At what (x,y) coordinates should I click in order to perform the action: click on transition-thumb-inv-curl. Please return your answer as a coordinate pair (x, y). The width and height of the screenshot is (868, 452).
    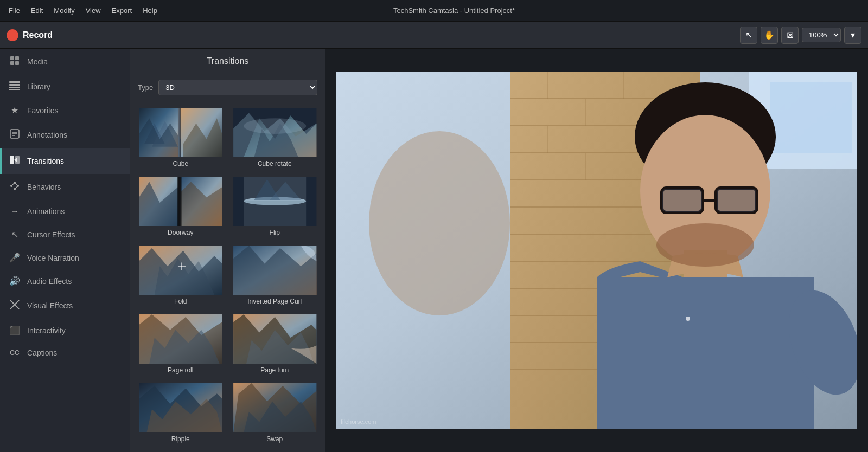
    Looking at the image, I should click on (275, 270).